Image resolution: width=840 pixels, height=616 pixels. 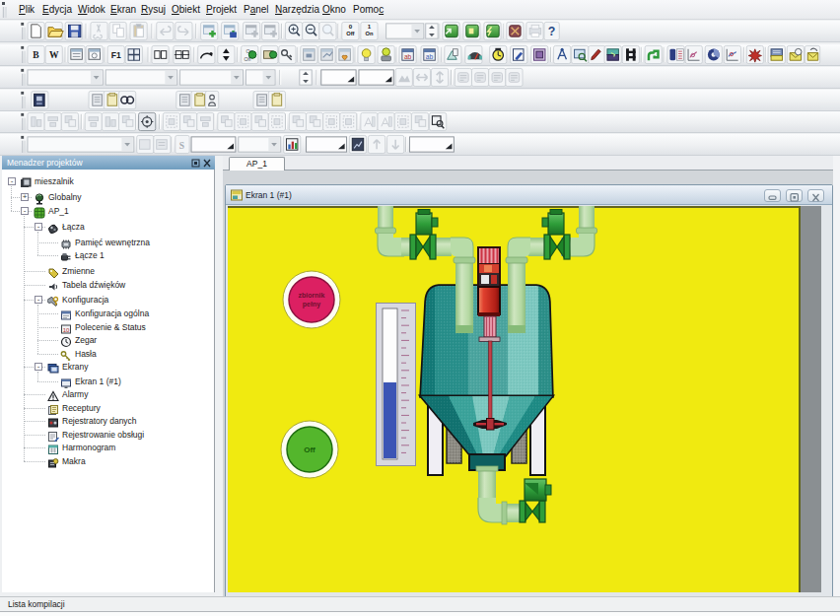 I want to click on svg-text: pełny, so click(x=312, y=305).